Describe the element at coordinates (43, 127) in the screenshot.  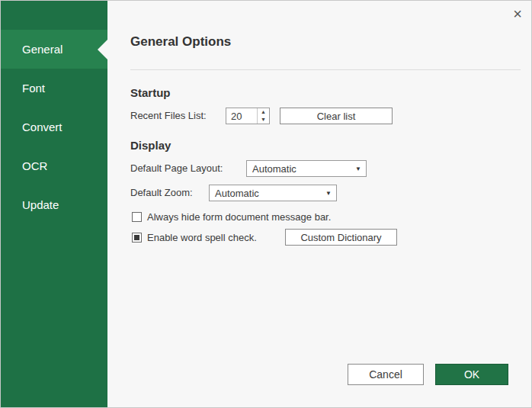
I see `sidebar-item-label: Convert` at that location.